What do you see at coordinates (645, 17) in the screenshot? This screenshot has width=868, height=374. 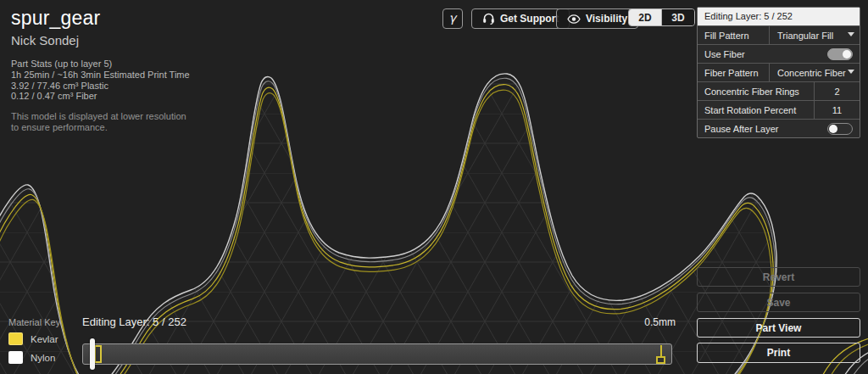 I see `tab-2d-view: 2D` at bounding box center [645, 17].